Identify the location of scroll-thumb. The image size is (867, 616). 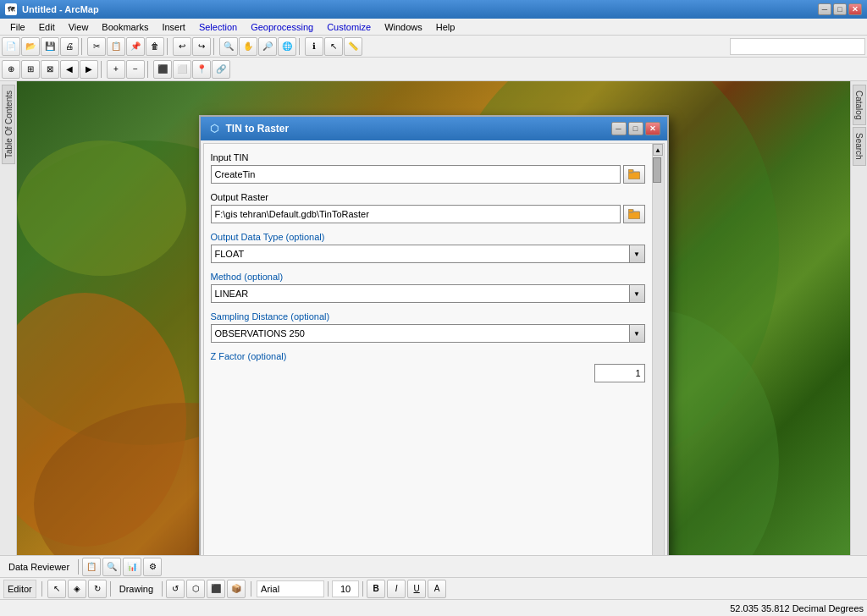
(657, 170).